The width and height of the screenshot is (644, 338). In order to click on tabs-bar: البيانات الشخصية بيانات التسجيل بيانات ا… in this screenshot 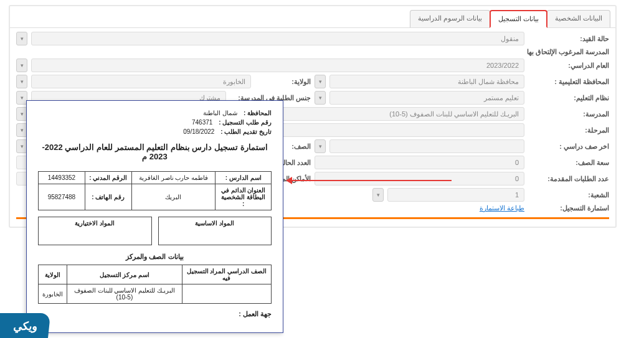, I will do `click(313, 17)`.